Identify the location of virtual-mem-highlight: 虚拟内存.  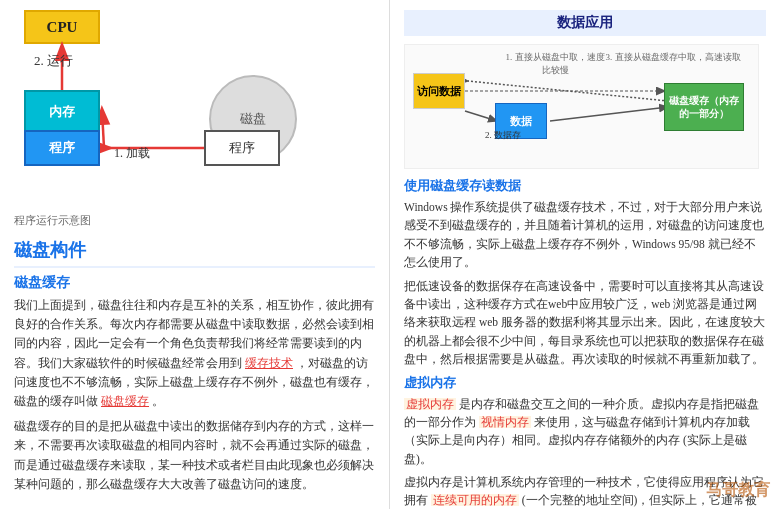
(430, 404).